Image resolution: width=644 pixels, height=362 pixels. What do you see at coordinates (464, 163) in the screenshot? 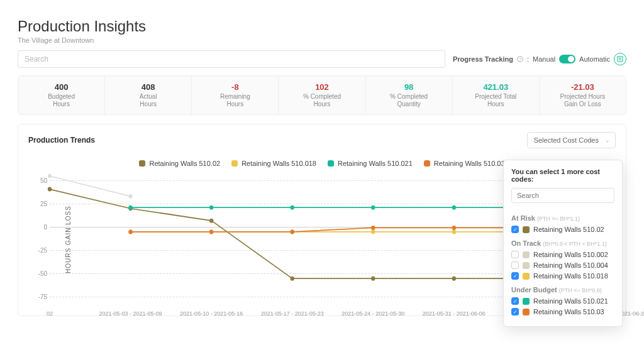
I see `legend-item: Retaining Walls 510.03` at bounding box center [464, 163].